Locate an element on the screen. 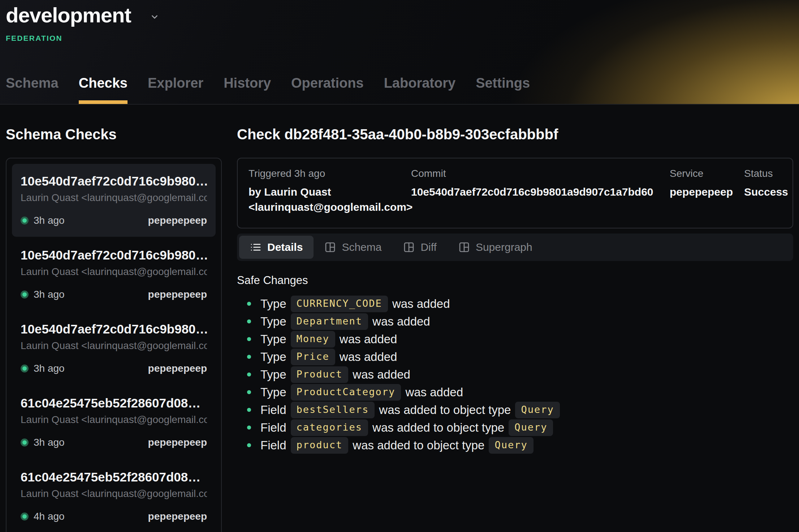  code-chip: Price is located at coordinates (313, 357).